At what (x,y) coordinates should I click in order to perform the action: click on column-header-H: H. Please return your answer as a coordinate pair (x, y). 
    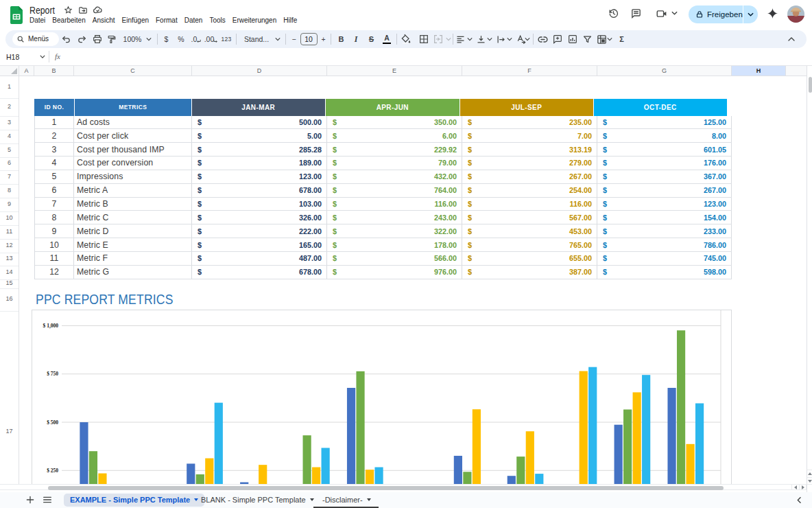
    Looking at the image, I should click on (759, 71).